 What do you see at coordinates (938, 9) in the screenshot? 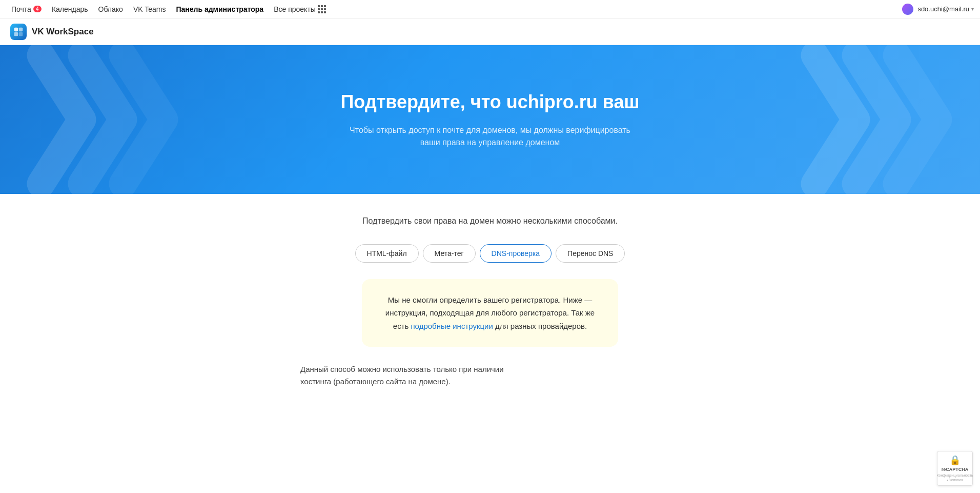
I see `nav-right: sdo.uchi@mail.ru` at bounding box center [938, 9].